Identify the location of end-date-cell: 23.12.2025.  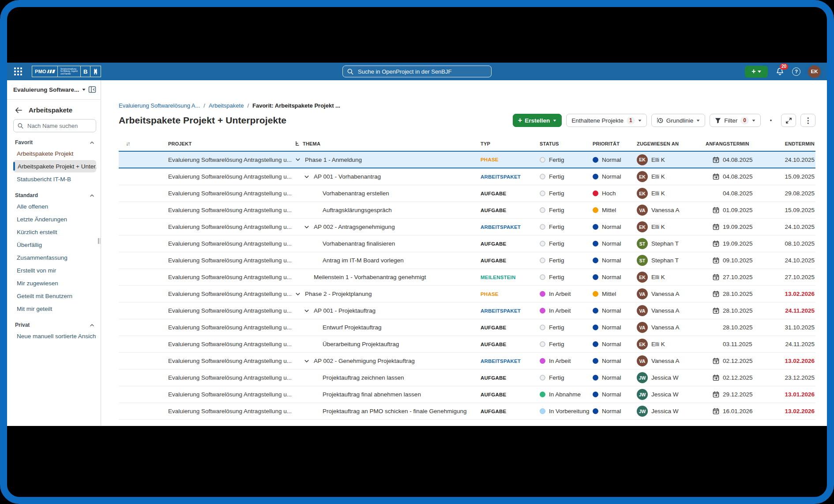
(800, 377).